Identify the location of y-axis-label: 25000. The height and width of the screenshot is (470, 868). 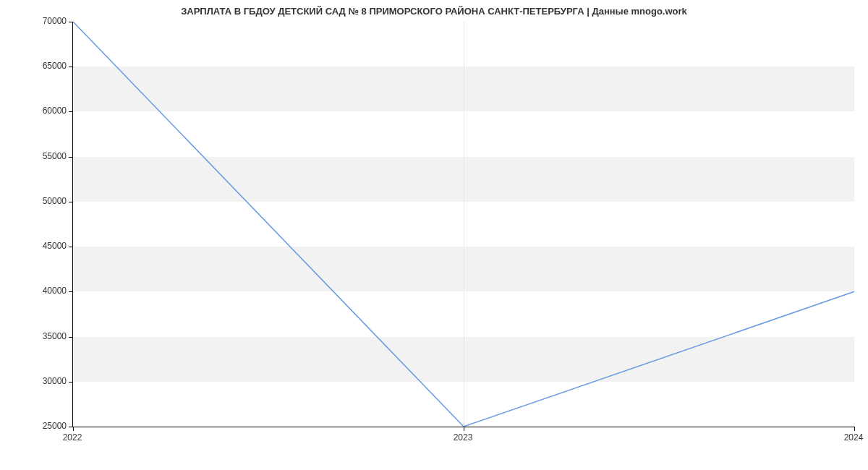
(55, 426).